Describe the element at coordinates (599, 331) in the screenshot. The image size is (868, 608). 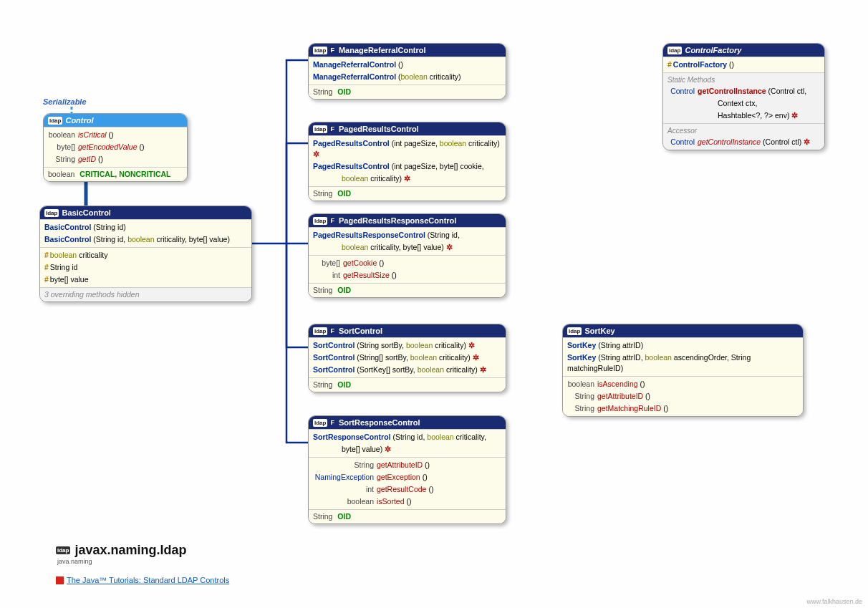
I see `class-title: SortKey` at that location.